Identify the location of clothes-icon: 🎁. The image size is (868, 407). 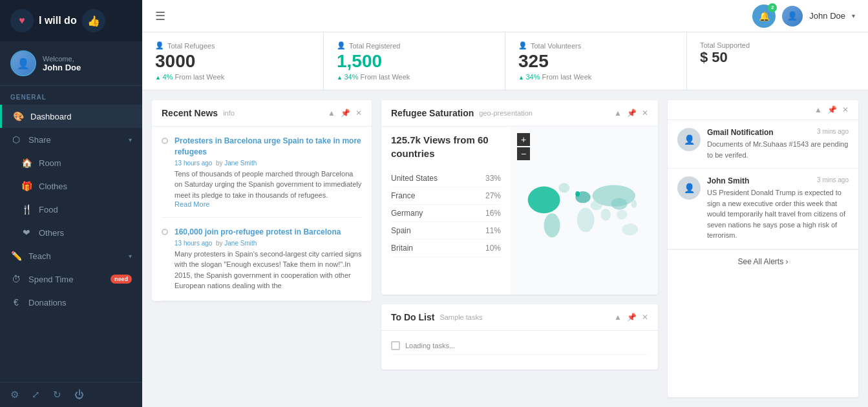
(26, 186).